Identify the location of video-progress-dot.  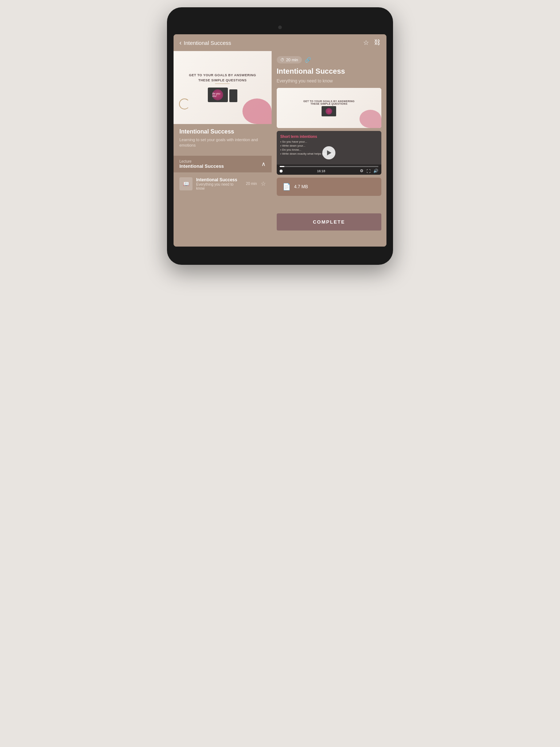
(281, 171).